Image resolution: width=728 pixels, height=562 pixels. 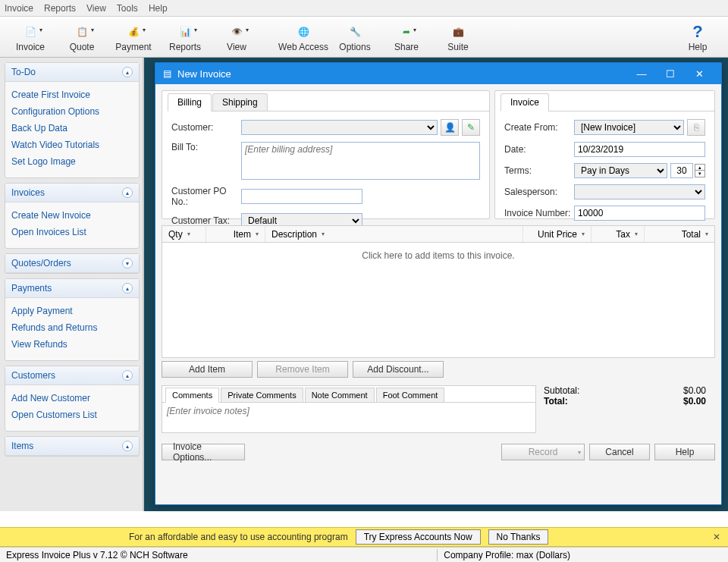 I want to click on toolbar-view: 👁️▾View, so click(x=237, y=37).